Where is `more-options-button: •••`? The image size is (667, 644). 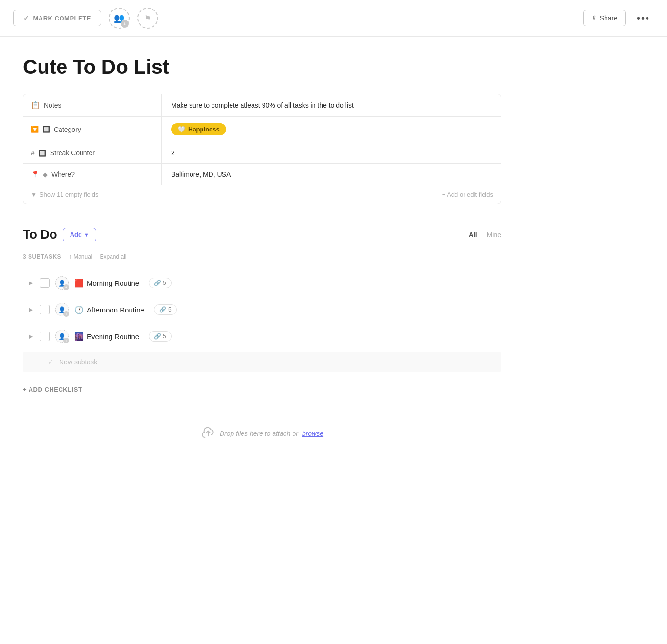
more-options-button: ••• is located at coordinates (643, 18).